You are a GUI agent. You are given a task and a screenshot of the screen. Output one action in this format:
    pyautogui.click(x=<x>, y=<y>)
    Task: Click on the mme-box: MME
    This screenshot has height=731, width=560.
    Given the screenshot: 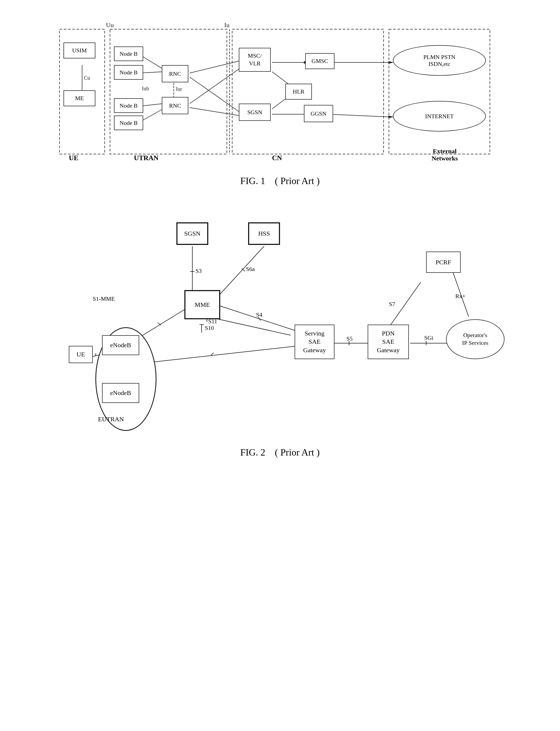 What is the action you would take?
    pyautogui.click(x=202, y=305)
    